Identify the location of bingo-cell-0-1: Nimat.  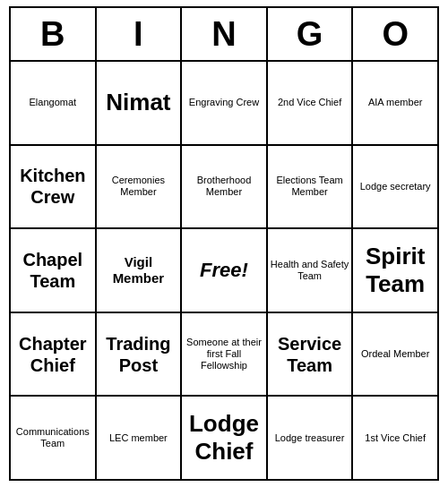
(140, 103).